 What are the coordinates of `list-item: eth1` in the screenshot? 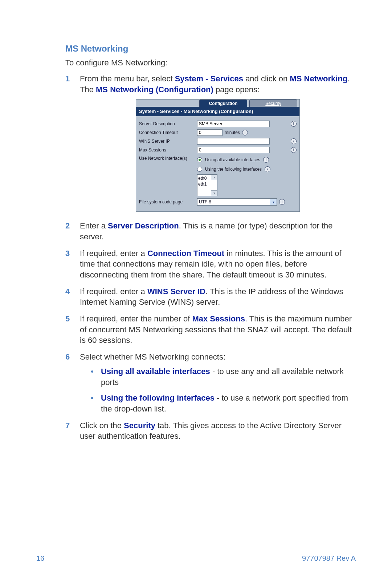 It's located at (208, 184).